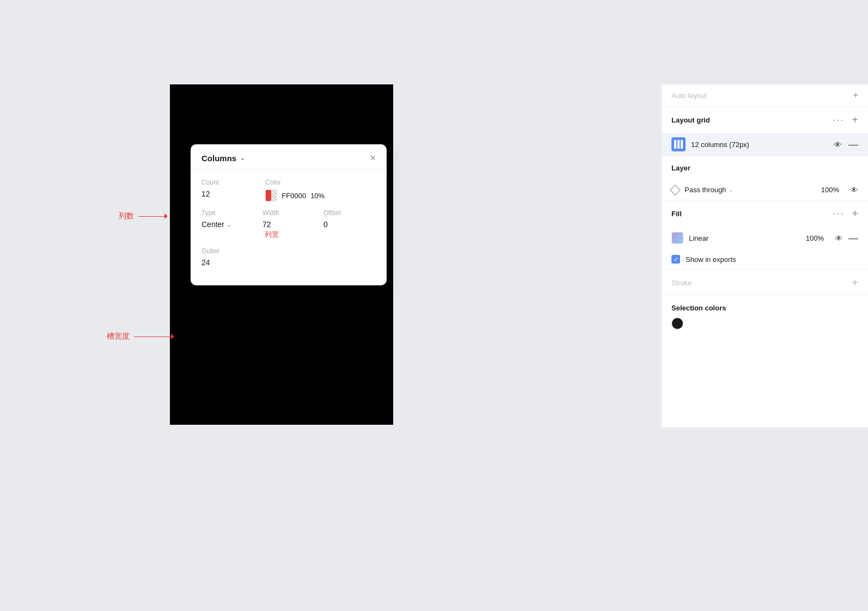  Describe the element at coordinates (289, 215) in the screenshot. I see `columns-dialog: Columns ⌄ × Count 12 Color FF0000 10%` at that location.